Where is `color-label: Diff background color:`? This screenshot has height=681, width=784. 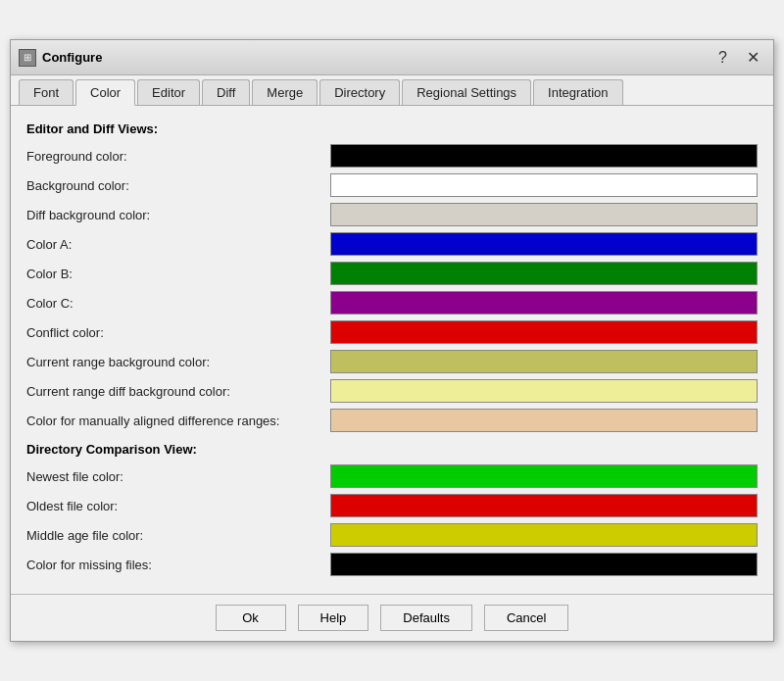
color-label: Diff background color: is located at coordinates (178, 216).